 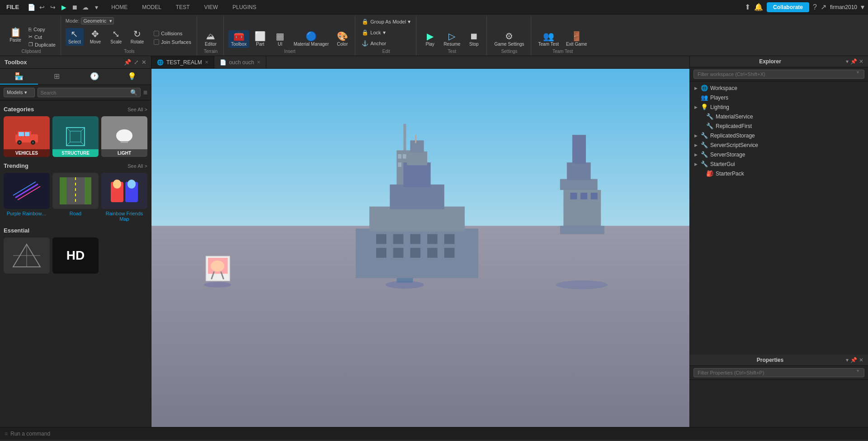 I want to click on anchor-button: ⚓ Anchor, so click(x=374, y=43).